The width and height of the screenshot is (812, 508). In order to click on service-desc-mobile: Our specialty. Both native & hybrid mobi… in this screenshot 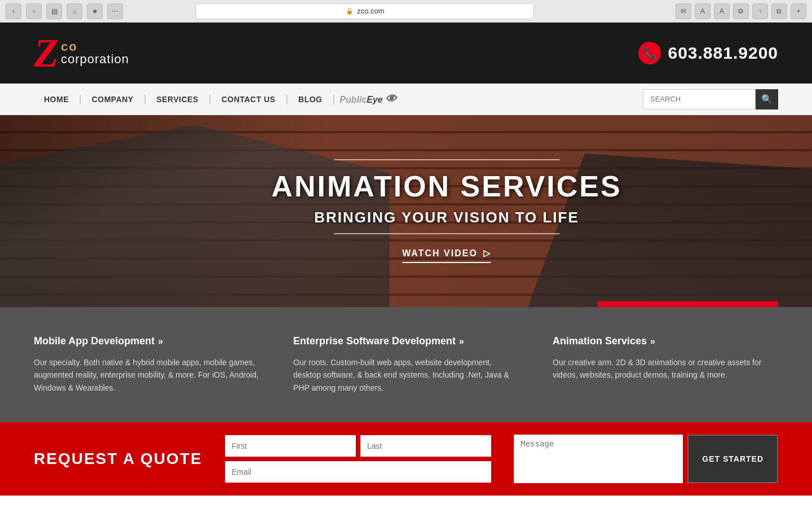, I will do `click(147, 375)`.